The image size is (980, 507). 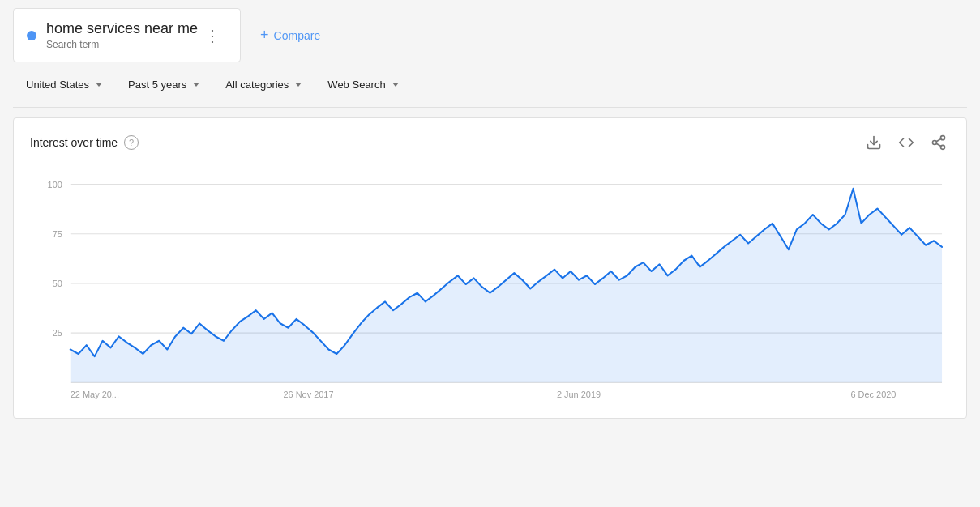 I want to click on share-button, so click(x=939, y=143).